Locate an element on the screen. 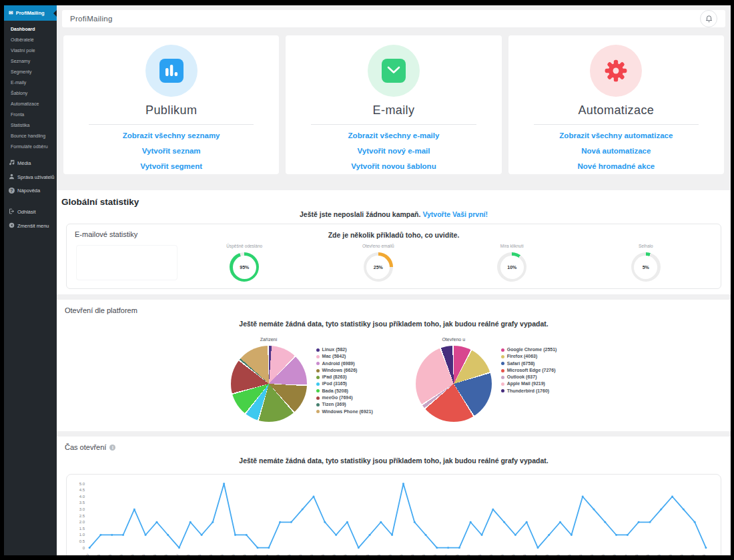  card-link-zobrazit-v-echny-seznamy: Zobrazit všechny seznamy is located at coordinates (171, 136).